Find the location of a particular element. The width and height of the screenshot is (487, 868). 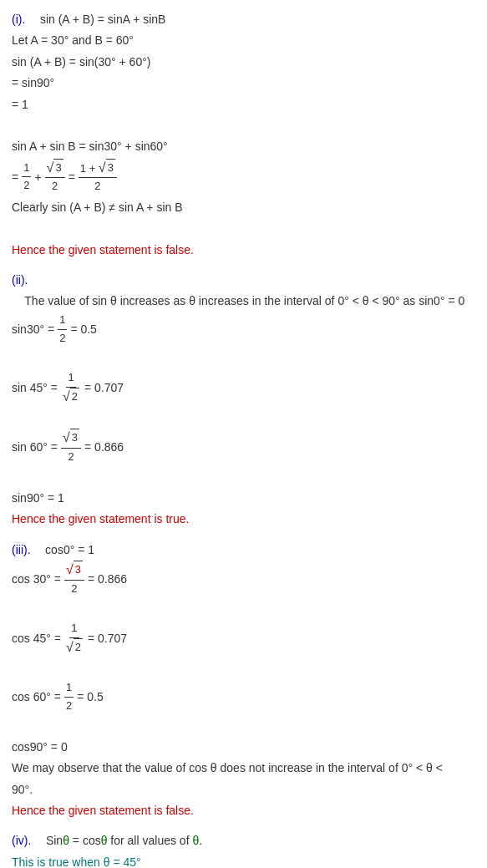

cos45-decimal: = 0.707 is located at coordinates (107, 638).